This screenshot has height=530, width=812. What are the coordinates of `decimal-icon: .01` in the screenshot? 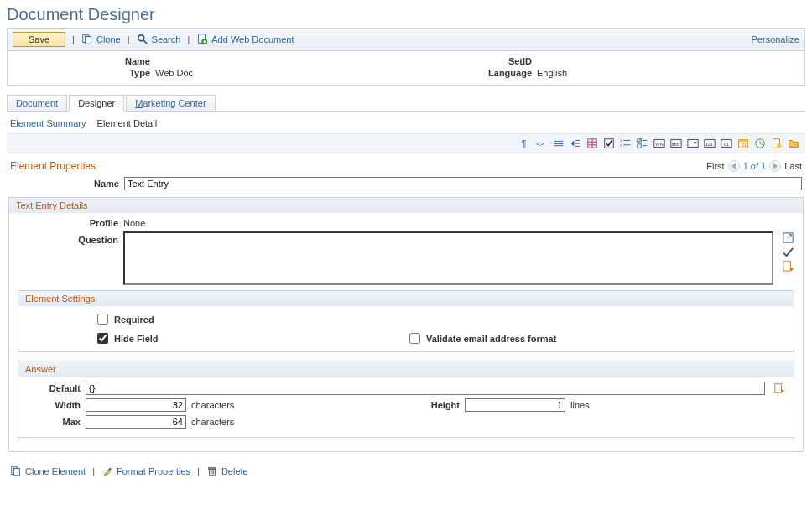 It's located at (726, 143).